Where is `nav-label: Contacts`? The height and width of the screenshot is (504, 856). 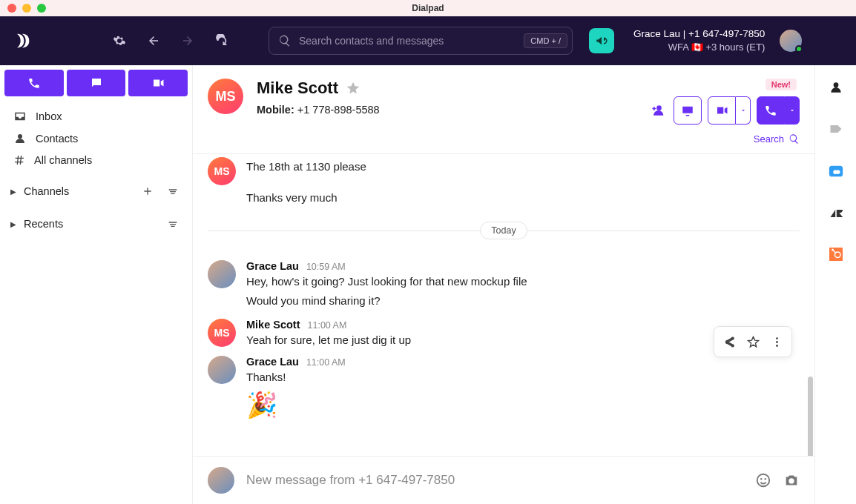
nav-label: Contacts is located at coordinates (56, 139).